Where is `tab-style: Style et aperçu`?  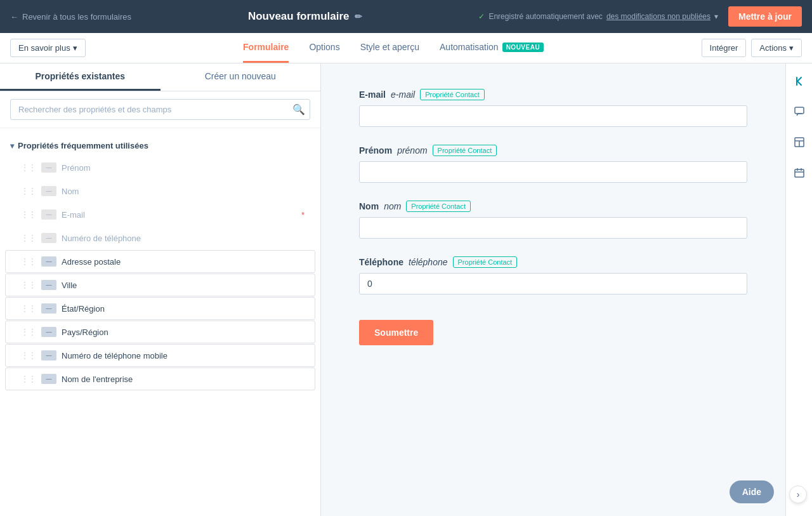 tab-style: Style et aperçu is located at coordinates (390, 48).